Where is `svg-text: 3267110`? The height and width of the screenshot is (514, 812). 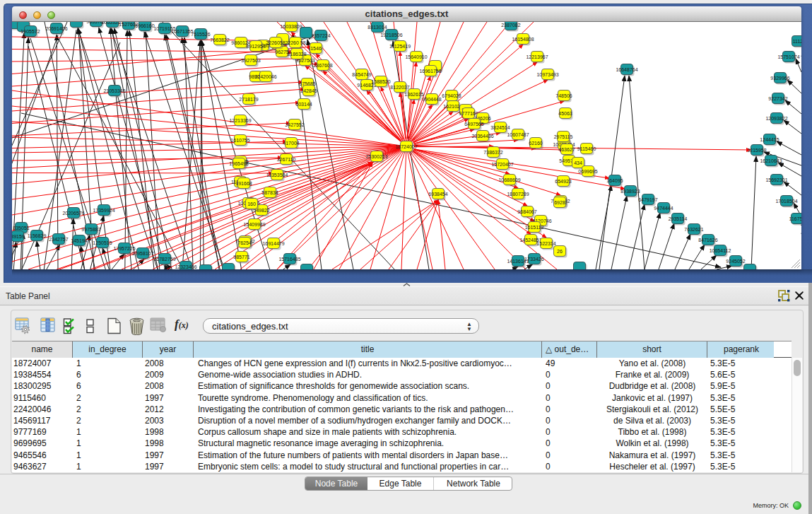
svg-text: 3267110 is located at coordinates (287, 160).